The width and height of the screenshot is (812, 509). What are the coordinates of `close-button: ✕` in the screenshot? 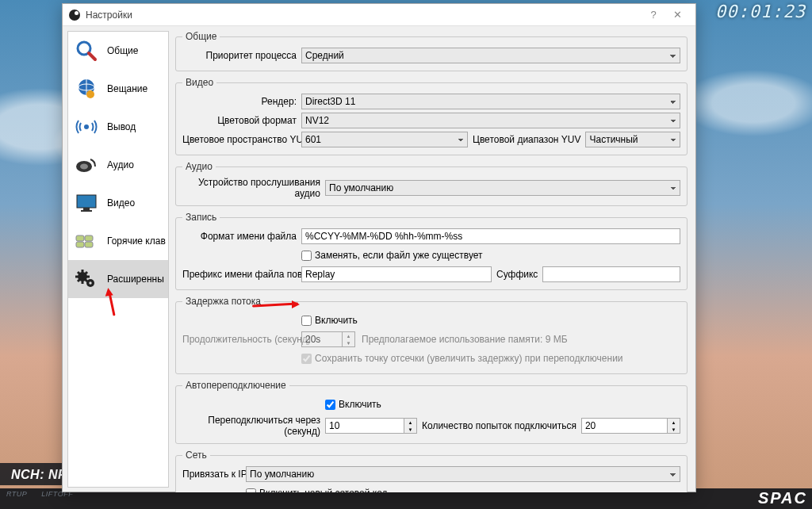 It's located at (677, 14).